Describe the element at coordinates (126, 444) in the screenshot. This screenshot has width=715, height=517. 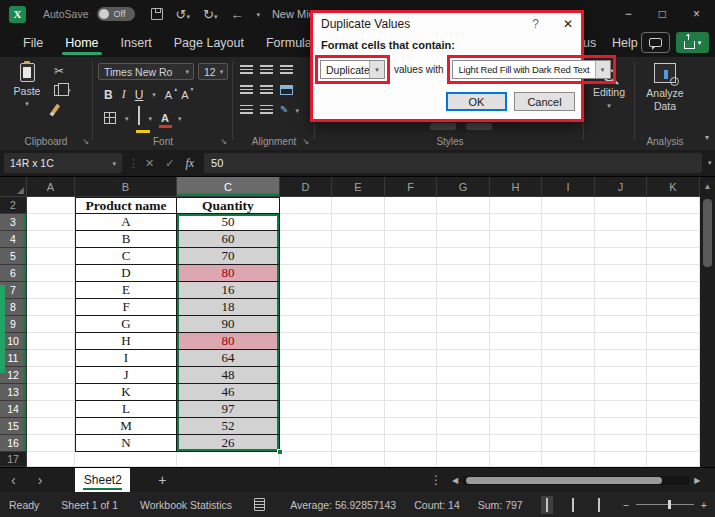
I see `cell-B16: N` at that location.